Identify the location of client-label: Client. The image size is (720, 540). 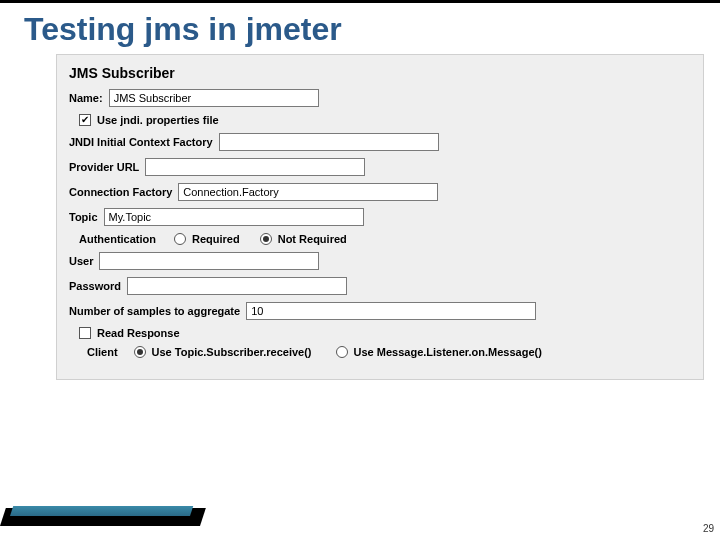
(102, 352).